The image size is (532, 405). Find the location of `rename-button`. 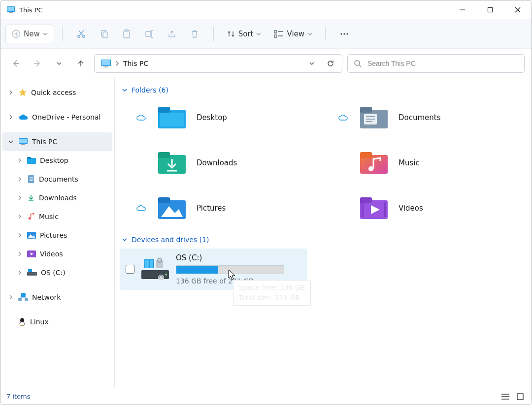

rename-button is located at coordinates (149, 34).